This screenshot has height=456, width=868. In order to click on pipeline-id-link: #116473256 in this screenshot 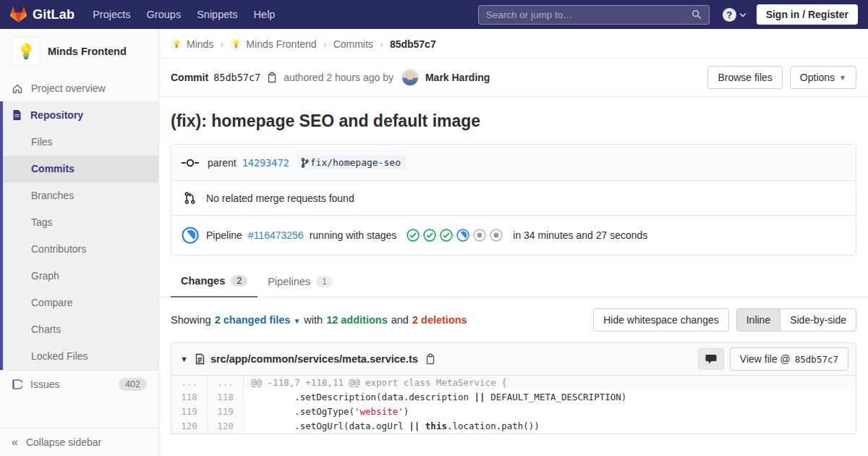, I will do `click(276, 235)`.